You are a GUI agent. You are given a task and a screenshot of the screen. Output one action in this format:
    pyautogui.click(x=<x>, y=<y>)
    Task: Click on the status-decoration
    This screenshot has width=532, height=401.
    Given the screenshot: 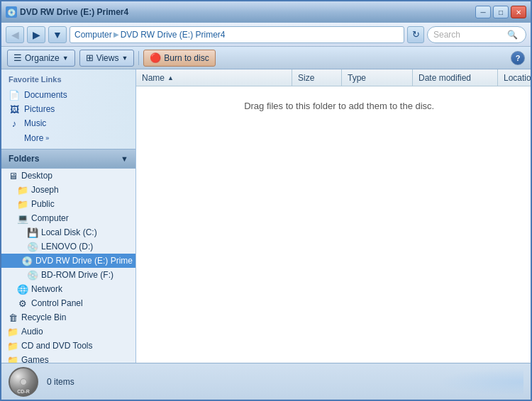 What is the action you would take?
    pyautogui.click(x=481, y=382)
    